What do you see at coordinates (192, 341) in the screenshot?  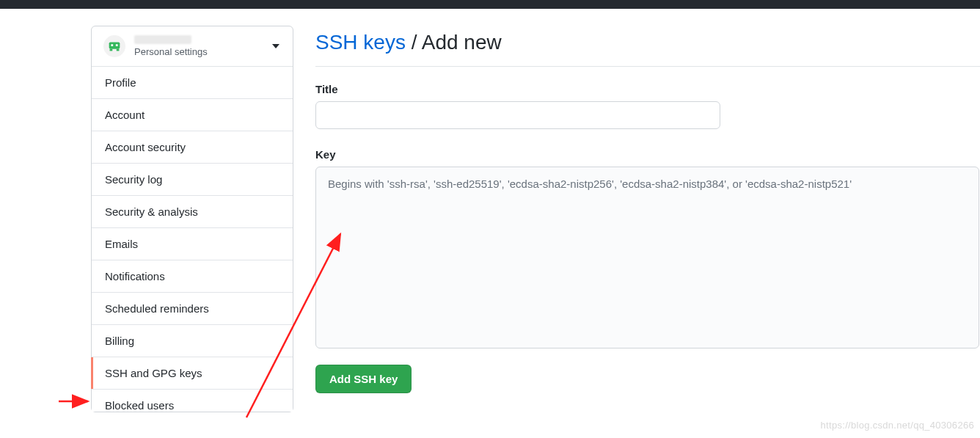 I see `sidebar-item-billing: Billing` at bounding box center [192, 341].